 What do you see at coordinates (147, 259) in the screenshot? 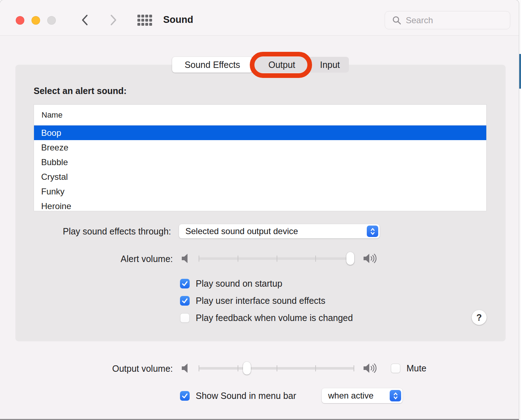
I see `alert-volume-label: Alert volume:` at bounding box center [147, 259].